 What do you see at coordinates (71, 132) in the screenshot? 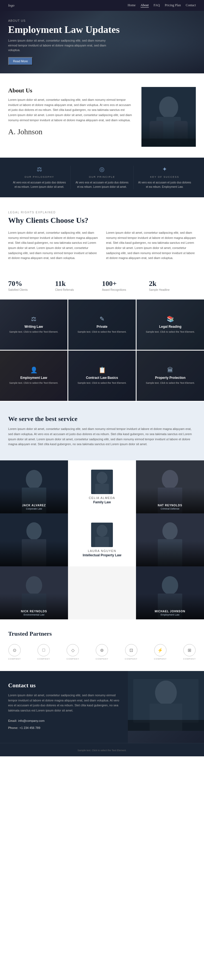
I see `signature: A. Johnson` at bounding box center [71, 132].